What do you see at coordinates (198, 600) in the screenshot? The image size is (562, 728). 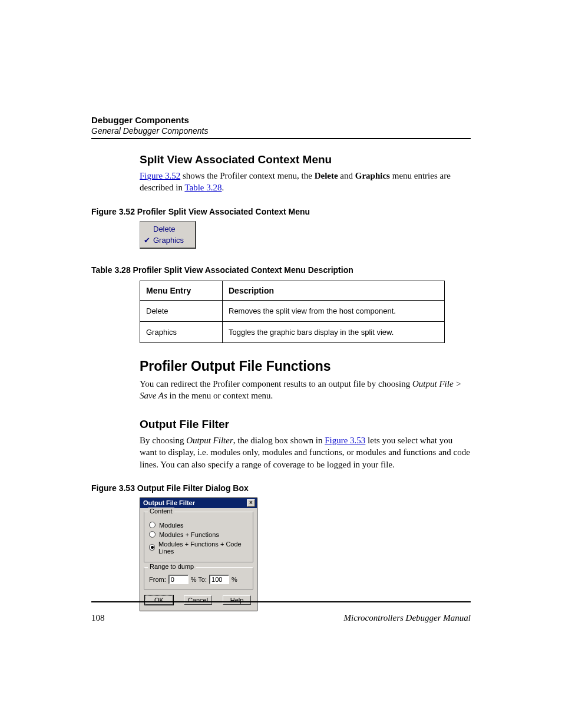 I see `cancel-button: Cancel` at bounding box center [198, 600].